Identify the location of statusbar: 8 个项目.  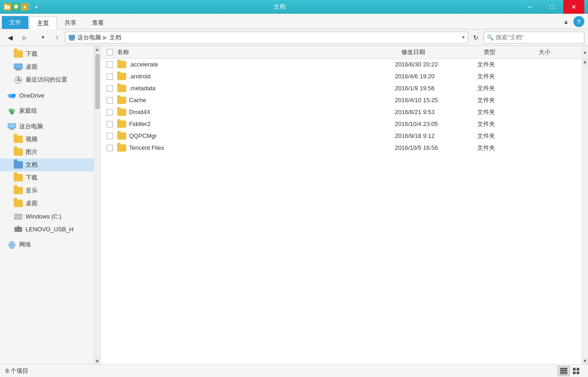
(294, 371).